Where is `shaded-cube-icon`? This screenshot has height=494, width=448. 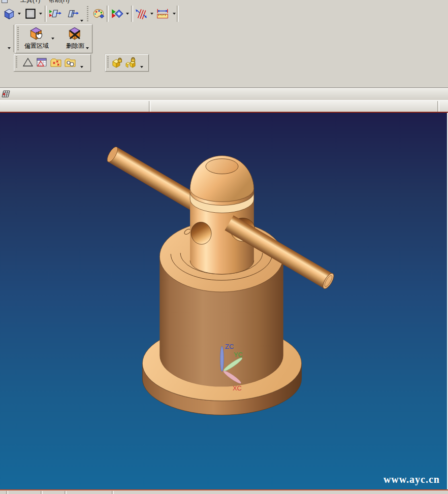 shaded-cube-icon is located at coordinates (9, 14).